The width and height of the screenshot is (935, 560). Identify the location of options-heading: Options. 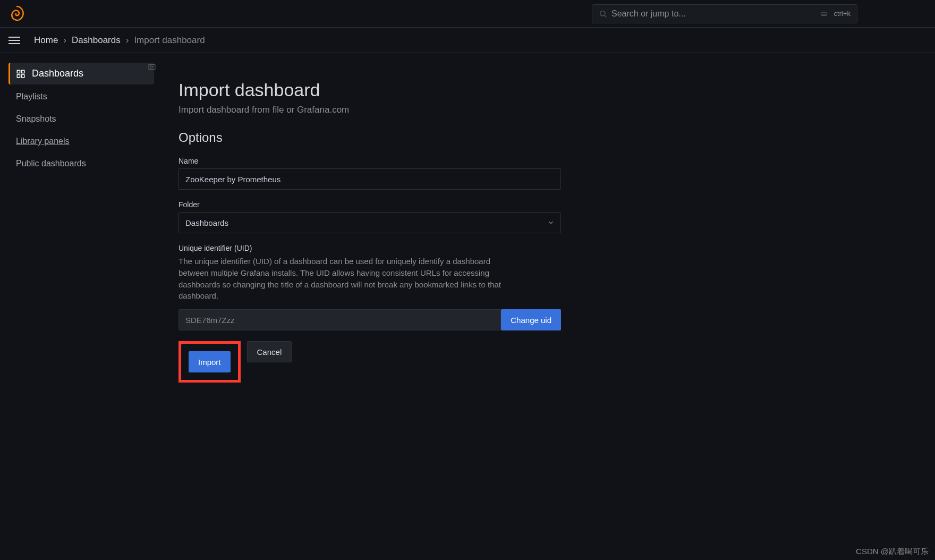
(549, 138).